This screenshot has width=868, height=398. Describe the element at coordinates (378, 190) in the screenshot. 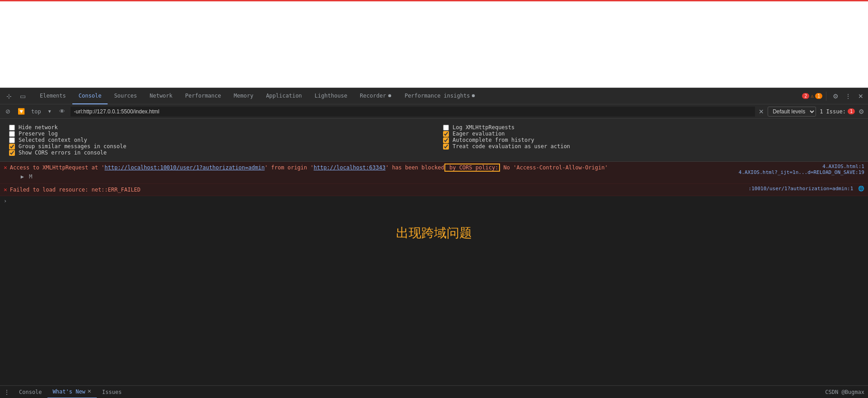

I see `load-error-text: Failed to load resource: net::ERR_FAILED` at that location.